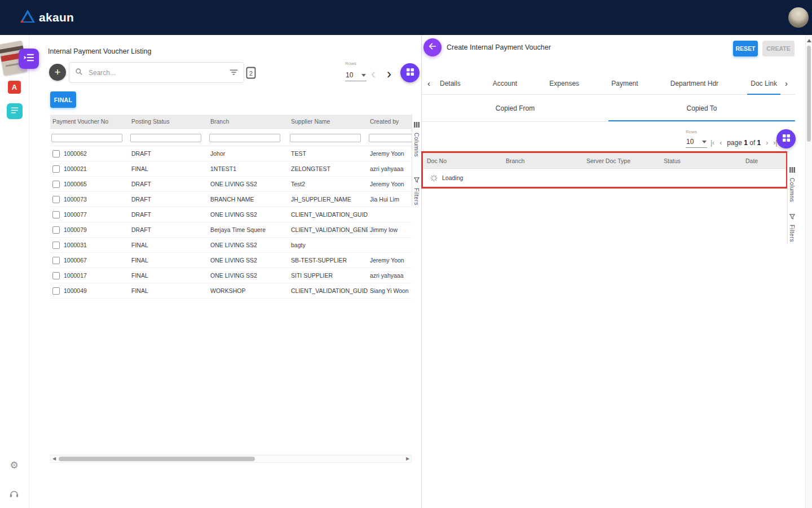 Image resolution: width=812 pixels, height=508 pixels. Describe the element at coordinates (328, 184) in the screenshot. I see `table-cell: Test2` at that location.